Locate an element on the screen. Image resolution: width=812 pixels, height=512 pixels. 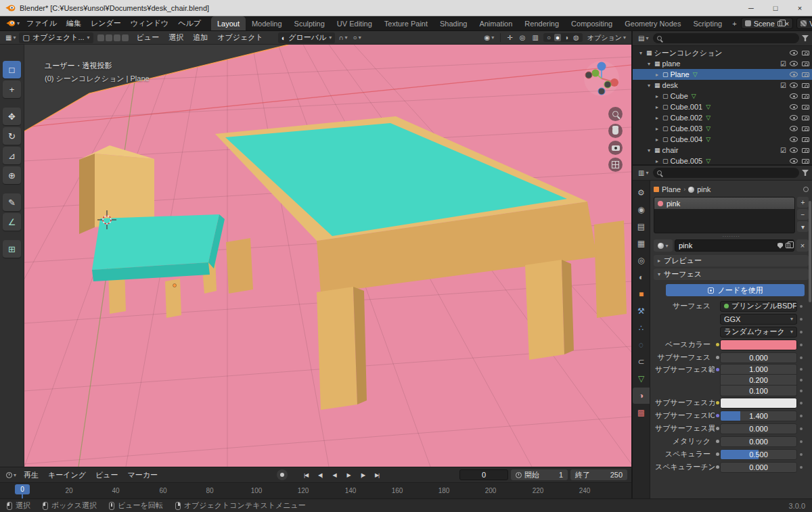
tab-animation: Animation is located at coordinates (495, 23).